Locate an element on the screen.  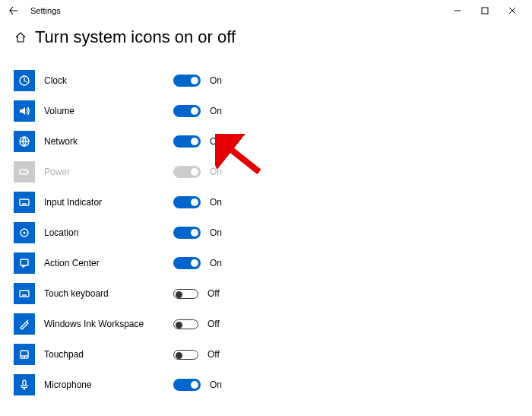
toggle-state-microphone: On is located at coordinates (216, 385).